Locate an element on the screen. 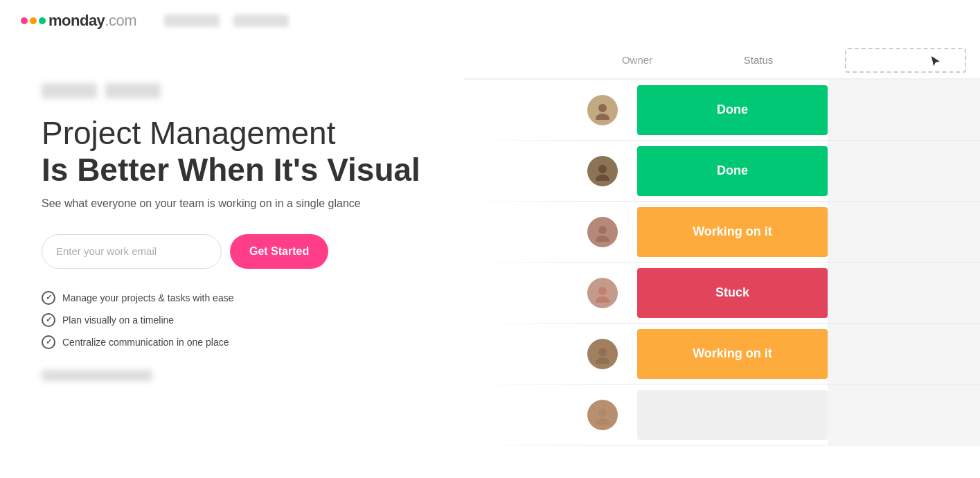 The width and height of the screenshot is (980, 478). status-badge-stuck: Stuck is located at coordinates (733, 293).